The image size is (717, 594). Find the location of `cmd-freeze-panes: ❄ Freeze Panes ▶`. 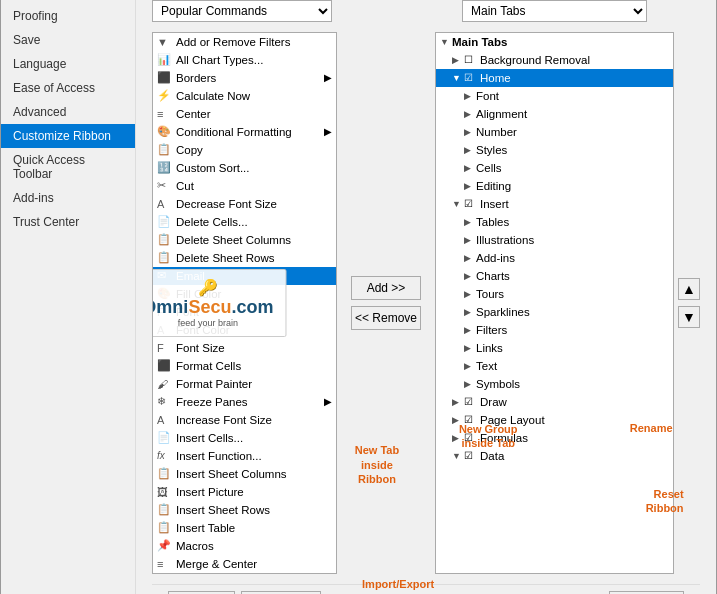

cmd-freeze-panes: ❄ Freeze Panes ▶ is located at coordinates (244, 402).